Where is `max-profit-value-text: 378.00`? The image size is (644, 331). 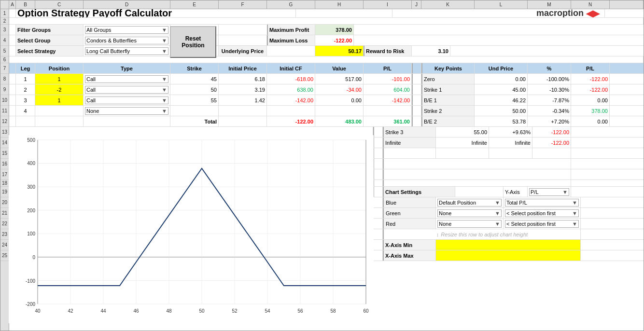 max-profit-value-text: 378.00 is located at coordinates (344, 30).